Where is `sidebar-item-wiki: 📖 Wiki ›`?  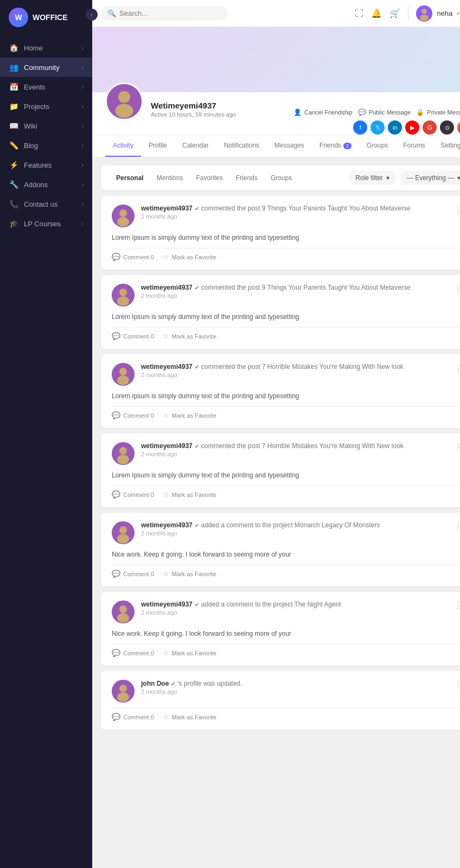 sidebar-item-wiki: 📖 Wiki › is located at coordinates (46, 126).